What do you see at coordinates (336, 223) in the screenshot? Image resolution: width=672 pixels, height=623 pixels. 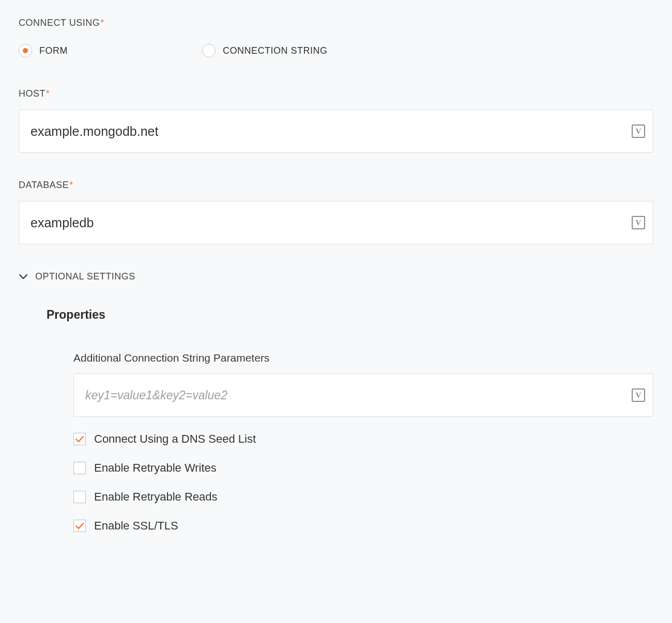 I see `database-input-wrap: V` at bounding box center [336, 223].